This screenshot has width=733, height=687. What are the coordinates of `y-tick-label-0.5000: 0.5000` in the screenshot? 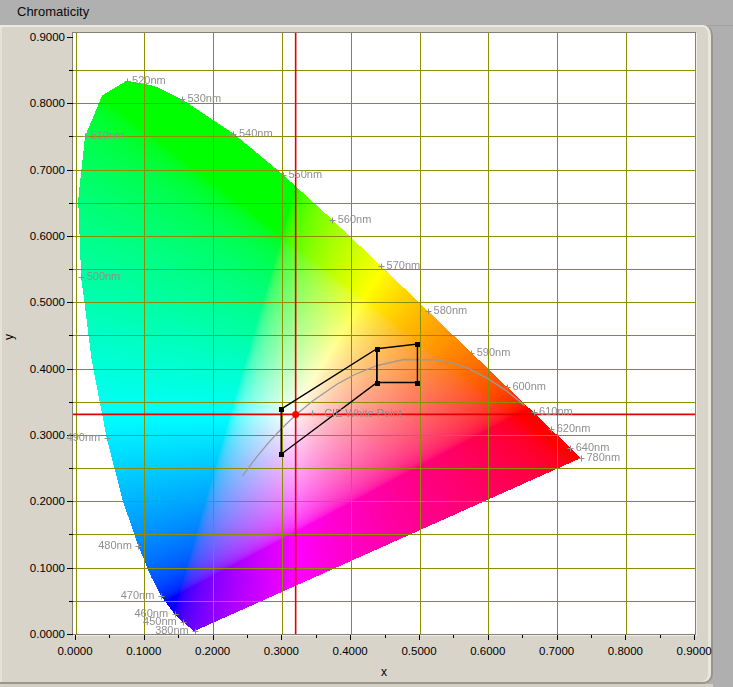 It's located at (32, 302).